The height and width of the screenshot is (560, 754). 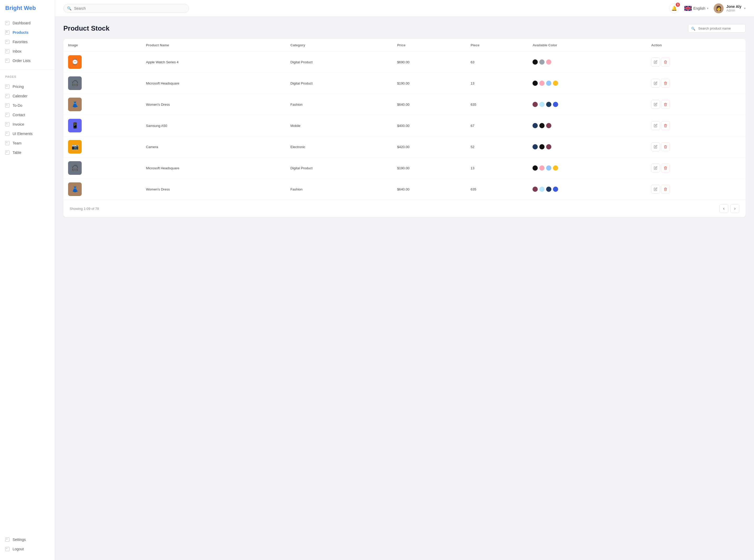 What do you see at coordinates (674, 8) in the screenshot?
I see `notification-button: 🔔 6` at bounding box center [674, 8].